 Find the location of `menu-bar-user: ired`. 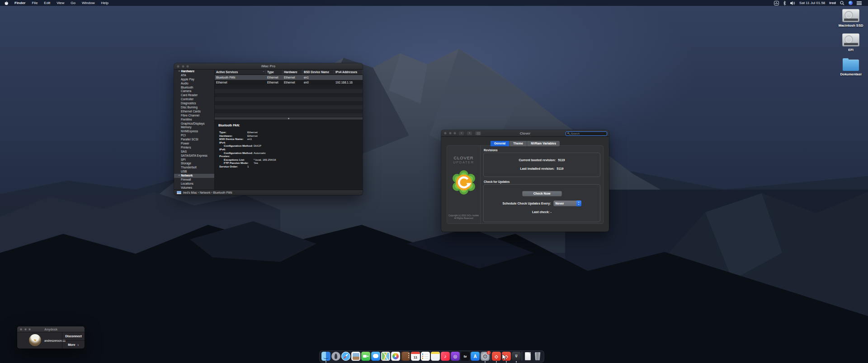

menu-bar-user: ired is located at coordinates (833, 3).